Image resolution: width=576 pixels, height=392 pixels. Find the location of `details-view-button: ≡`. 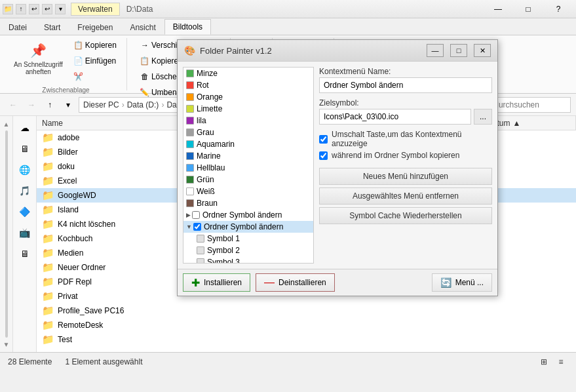

details-view-button: ≡ is located at coordinates (561, 362).